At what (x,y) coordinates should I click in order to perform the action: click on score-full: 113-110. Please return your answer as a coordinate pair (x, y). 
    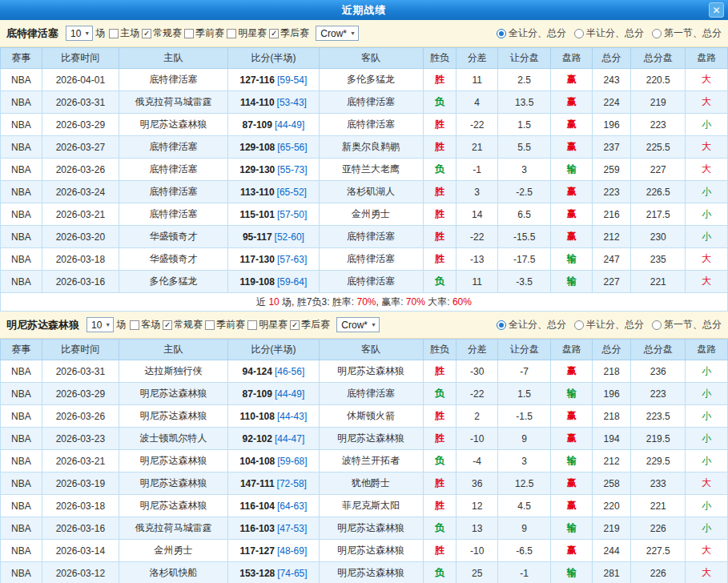
    Looking at the image, I should click on (258, 192).